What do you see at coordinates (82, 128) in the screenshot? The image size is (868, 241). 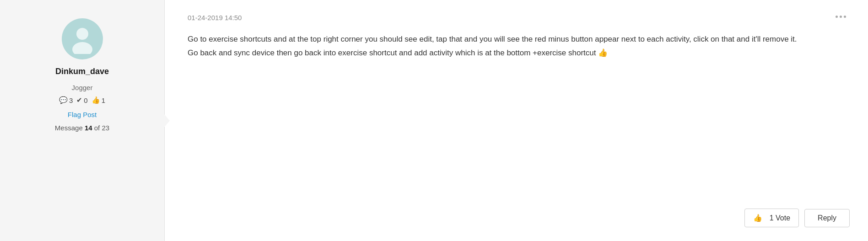 I see `message-info: Message 14 of 23` at bounding box center [82, 128].